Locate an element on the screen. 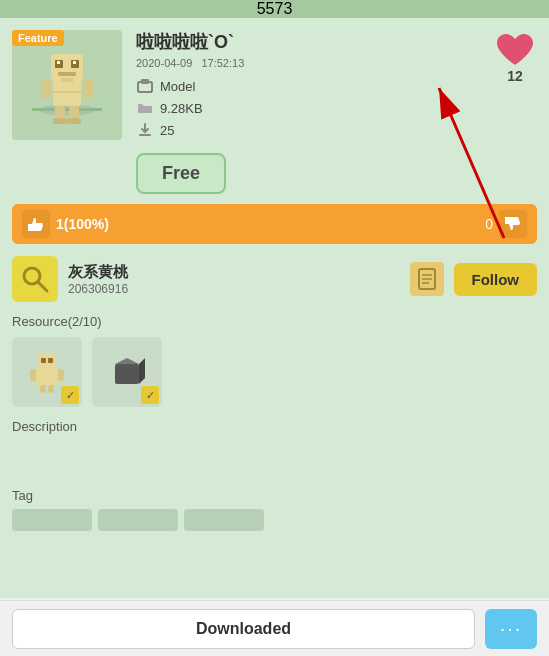 The image size is (549, 656). meta-downloads-row: 25 is located at coordinates (336, 130).